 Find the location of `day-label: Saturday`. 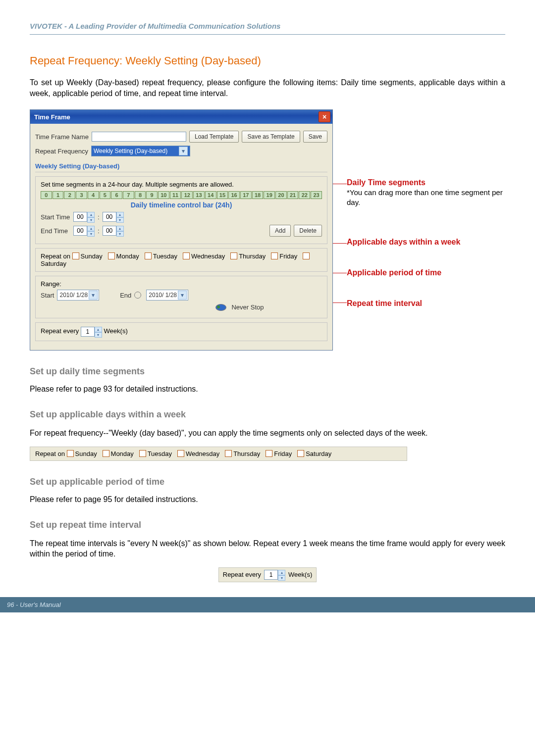

day-label: Saturday is located at coordinates (319, 454).